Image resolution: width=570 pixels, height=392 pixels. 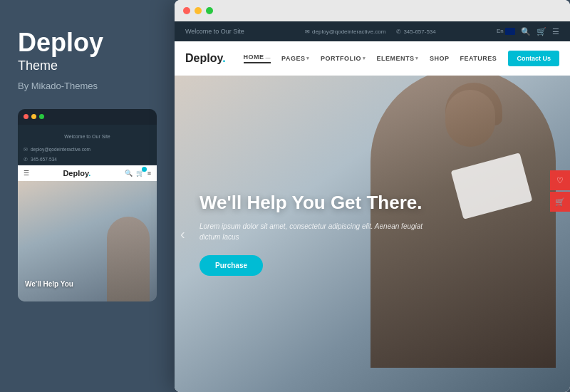 What do you see at coordinates (376, 58) in the screenshot?
I see `nav-items: HOME — PAGES ▾ PORTFOLIO ▾ ELEMENTS ▾ SH…` at bounding box center [376, 58].